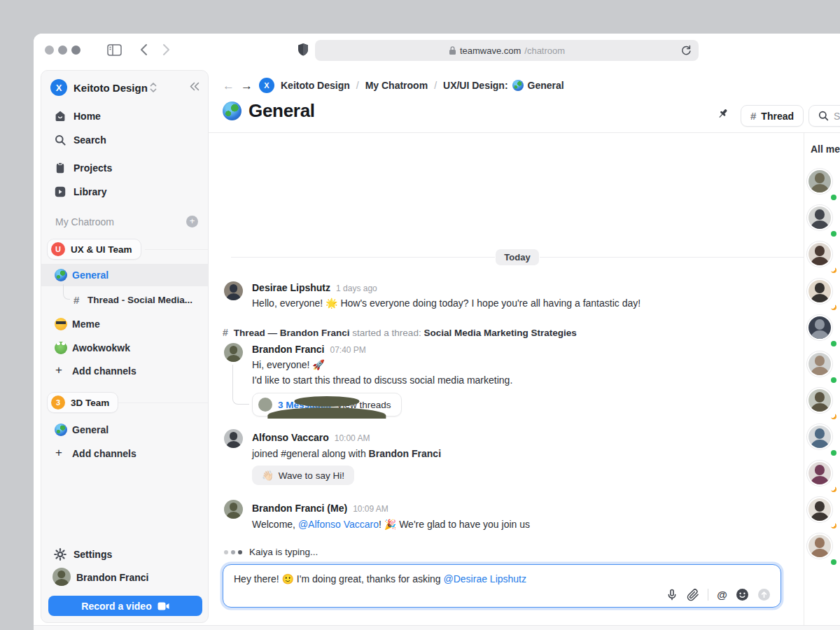 This screenshot has height=630, width=840. What do you see at coordinates (722, 595) in the screenshot?
I see `mention-icon: @` at bounding box center [722, 595].